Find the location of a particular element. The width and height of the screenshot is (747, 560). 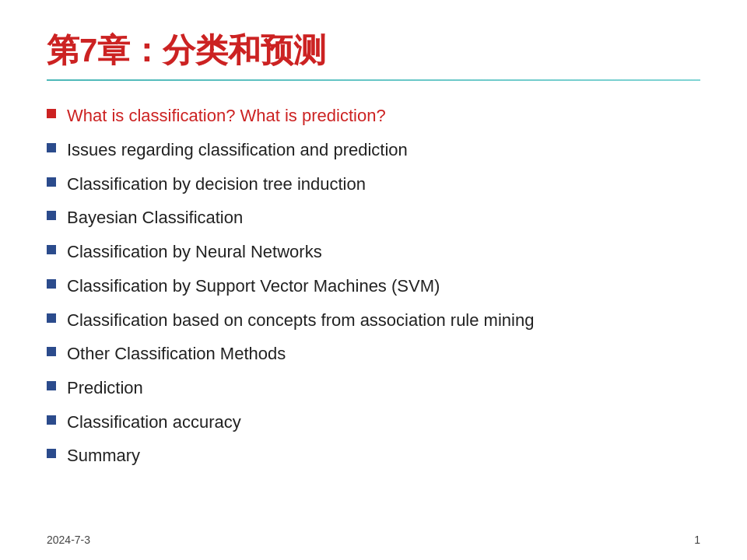

title-section: 第7章：分类和预测 is located at coordinates (374, 56).